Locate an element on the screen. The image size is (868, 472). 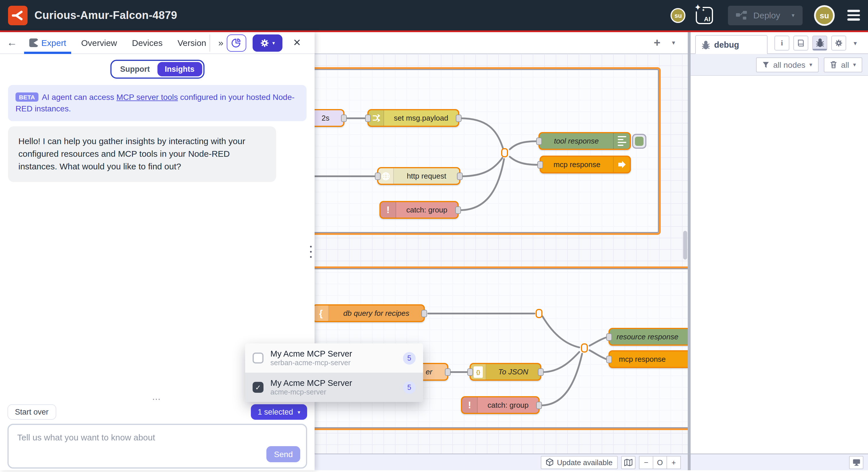
checkbox-unchecked is located at coordinates (258, 358).